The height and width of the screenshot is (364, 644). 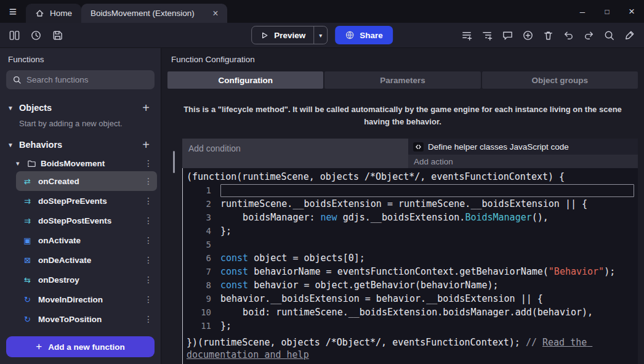 I want to click on function-label: onDeActivate, so click(x=88, y=260).